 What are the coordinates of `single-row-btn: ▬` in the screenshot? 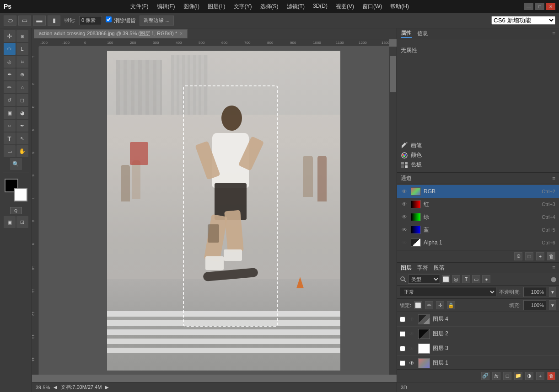 It's located at (39, 21).